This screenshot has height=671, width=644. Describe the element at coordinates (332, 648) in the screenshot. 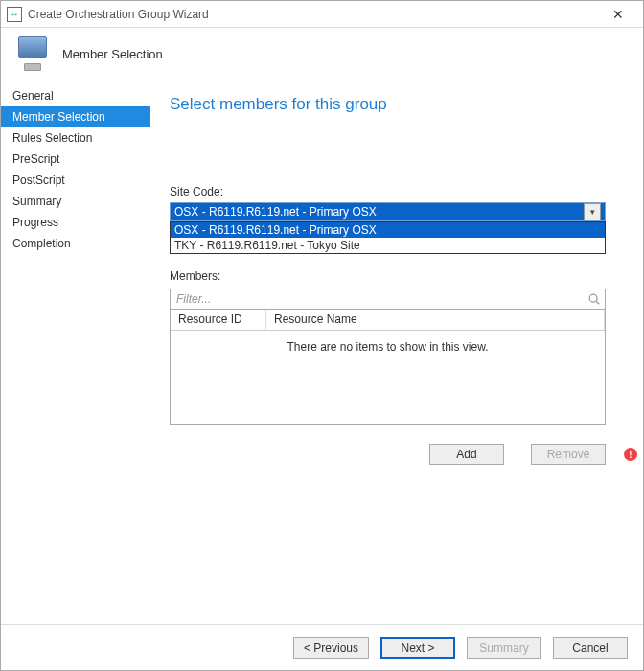

I see `button-label: < Previous` at that location.